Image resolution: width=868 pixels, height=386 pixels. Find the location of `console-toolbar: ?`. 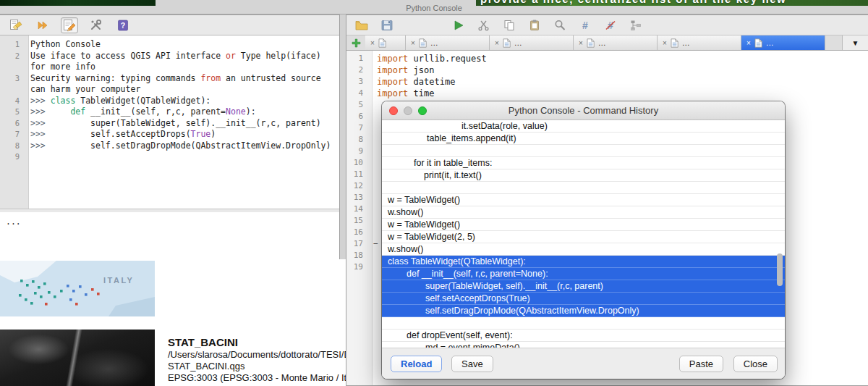

console-toolbar: ? is located at coordinates (169, 25).